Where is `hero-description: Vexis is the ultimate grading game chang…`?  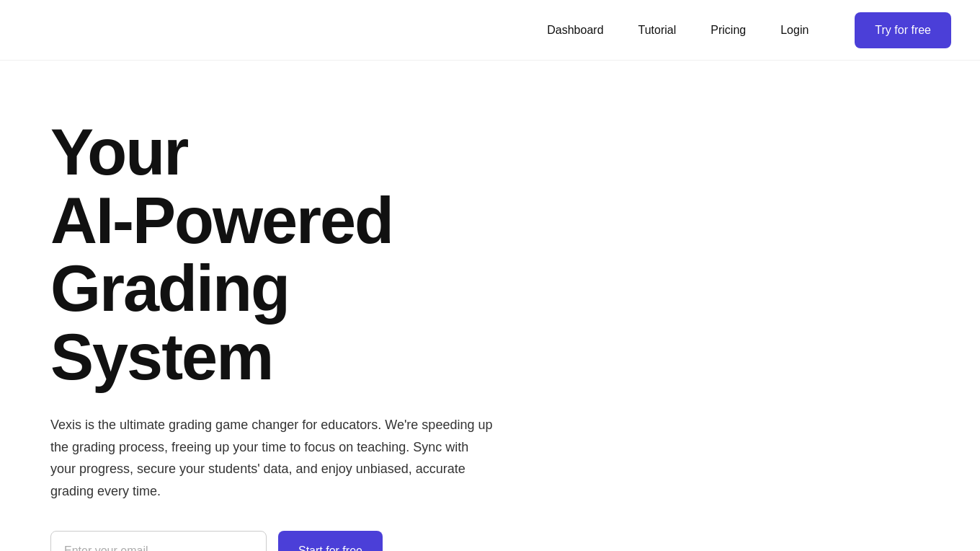 hero-description: Vexis is the ultimate grading game chang… is located at coordinates (274, 458).